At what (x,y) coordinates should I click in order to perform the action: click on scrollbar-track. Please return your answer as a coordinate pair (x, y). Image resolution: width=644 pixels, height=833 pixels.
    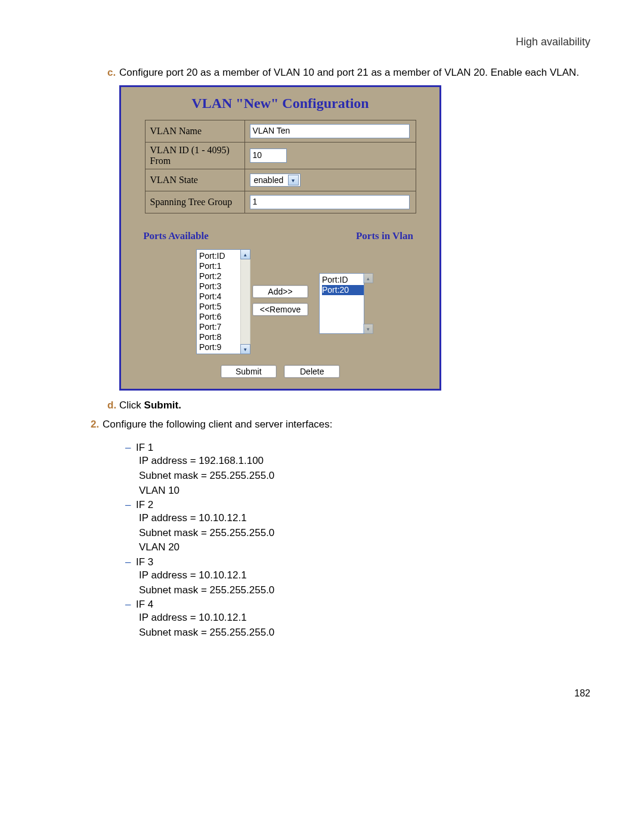
    Looking at the image, I should click on (246, 302).